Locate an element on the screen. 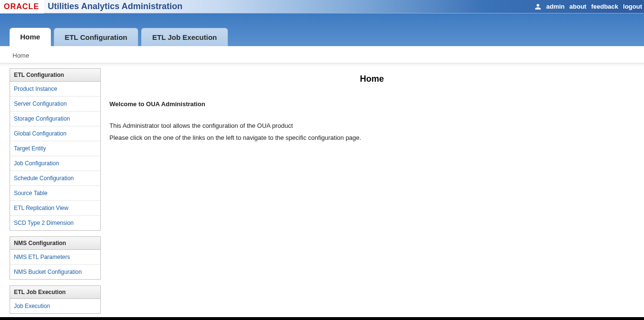 This screenshot has height=320, width=644. sidebar-item-job-configuration: Job Configuration is located at coordinates (55, 163).